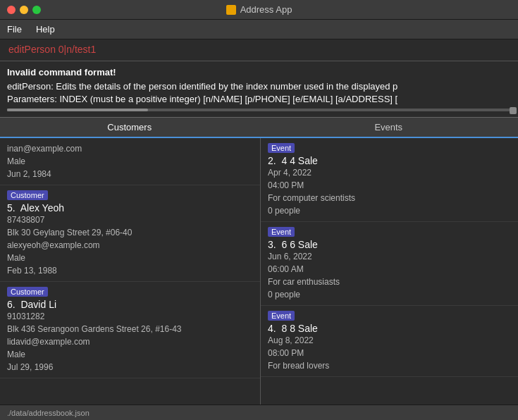  What do you see at coordinates (231, 10) in the screenshot?
I see `app-icon` at bounding box center [231, 10].